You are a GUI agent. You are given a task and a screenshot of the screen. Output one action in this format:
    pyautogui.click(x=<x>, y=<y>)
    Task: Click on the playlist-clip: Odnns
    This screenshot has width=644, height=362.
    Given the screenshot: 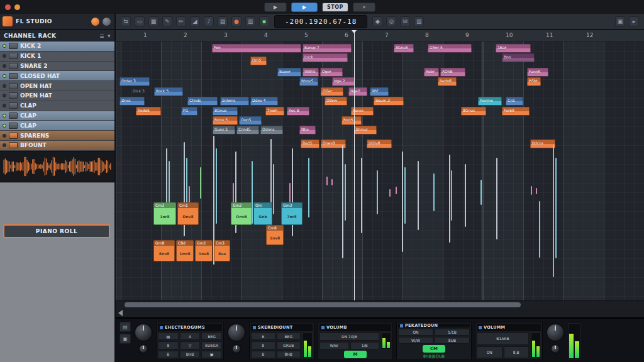 What is the action you would take?
    pyautogui.click(x=272, y=130)
    